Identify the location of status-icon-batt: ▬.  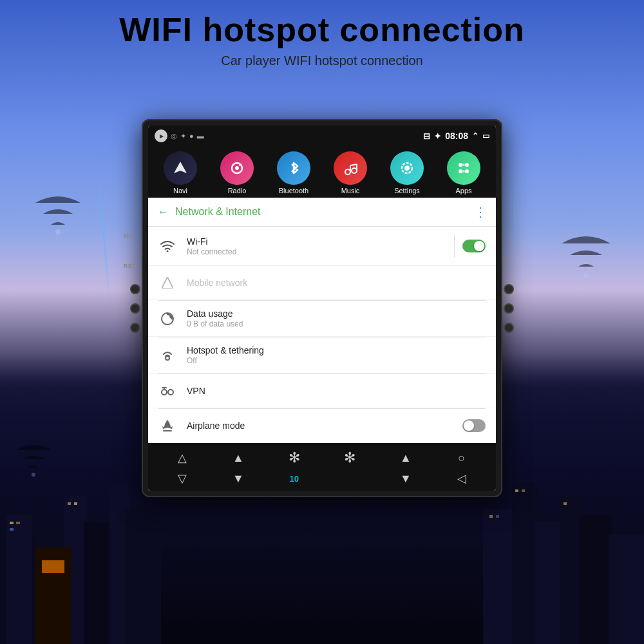
(201, 136).